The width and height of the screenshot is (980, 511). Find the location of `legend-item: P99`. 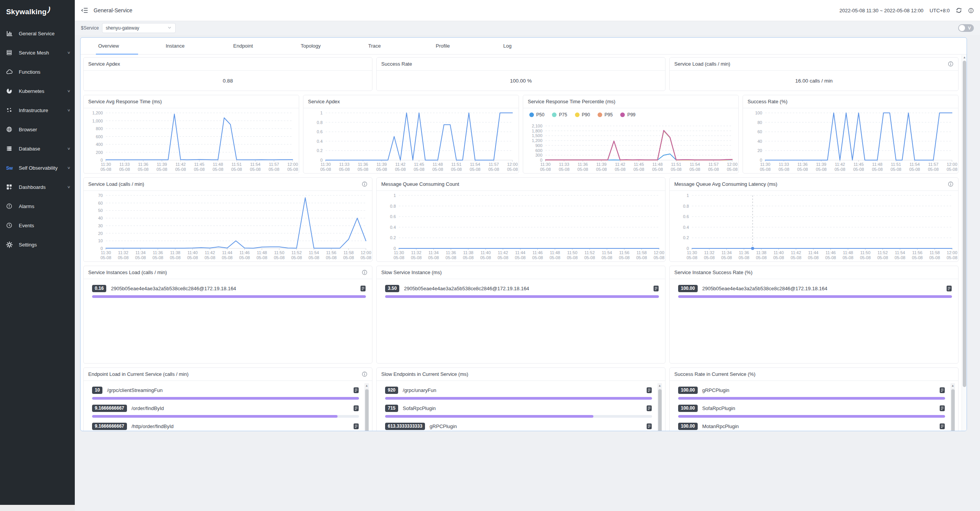

legend-item: P99 is located at coordinates (628, 115).